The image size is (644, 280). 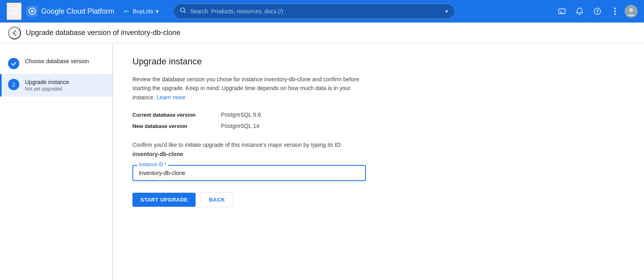 What do you see at coordinates (14, 33) in the screenshot?
I see `back-icon` at bounding box center [14, 33].